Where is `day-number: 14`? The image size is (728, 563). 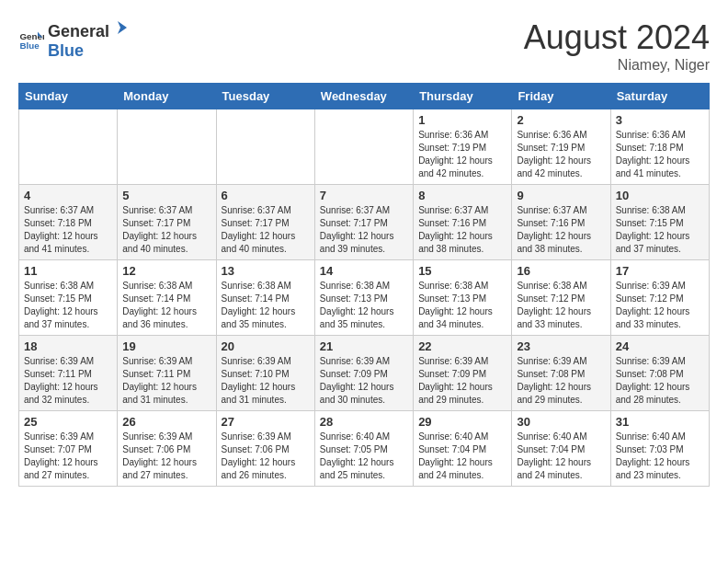
day-number: 14 is located at coordinates (364, 270).